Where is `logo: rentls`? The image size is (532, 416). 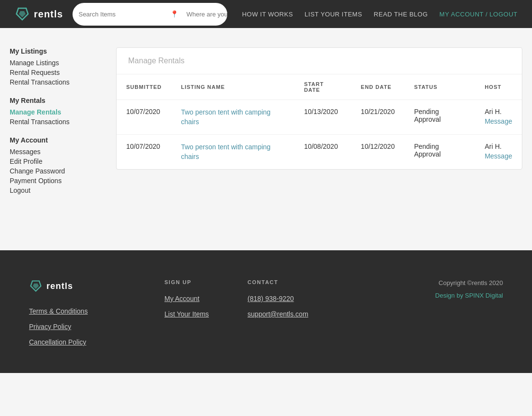
logo: rentls is located at coordinates (39, 14).